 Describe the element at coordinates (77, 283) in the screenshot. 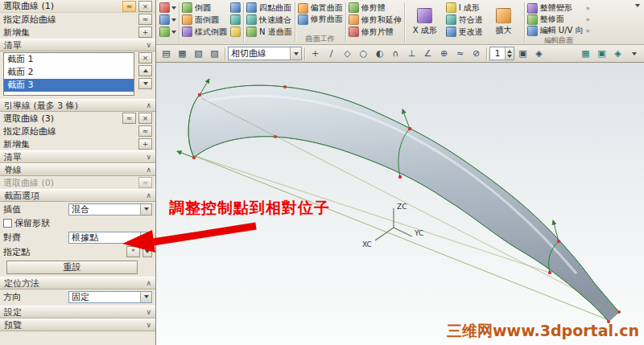

I see `positioning-method-header: 定位方法 ∧` at that location.